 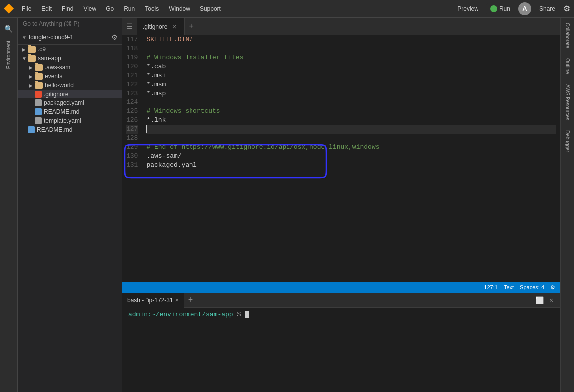 What do you see at coordinates (59, 85) in the screenshot?
I see `tree-item-label: hello-world` at bounding box center [59, 85].